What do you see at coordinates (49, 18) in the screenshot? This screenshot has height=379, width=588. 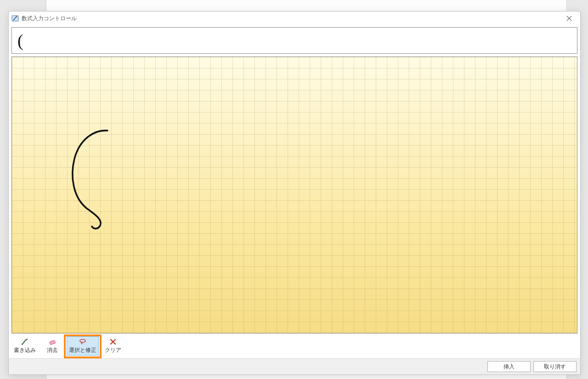 I see `window-title: 数式入力コントロール` at bounding box center [49, 18].